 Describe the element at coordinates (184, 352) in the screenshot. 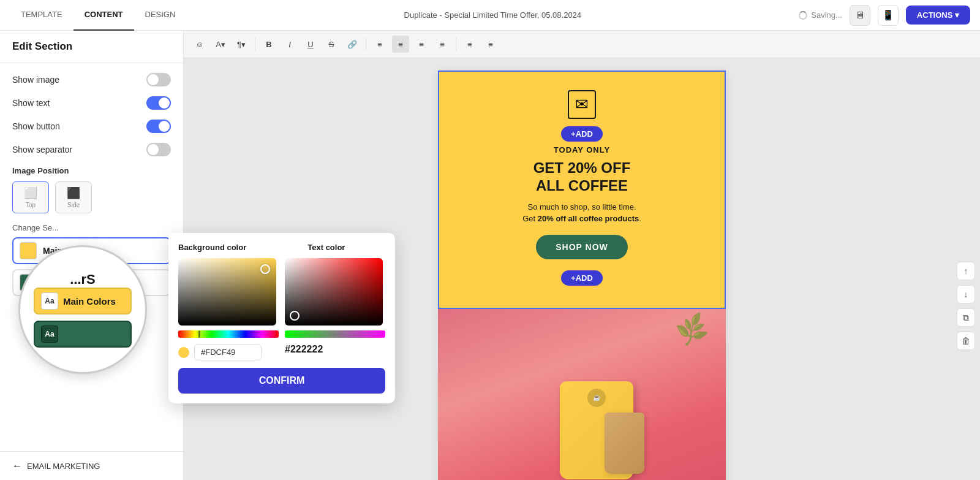

I see `bg-color-dot` at that location.